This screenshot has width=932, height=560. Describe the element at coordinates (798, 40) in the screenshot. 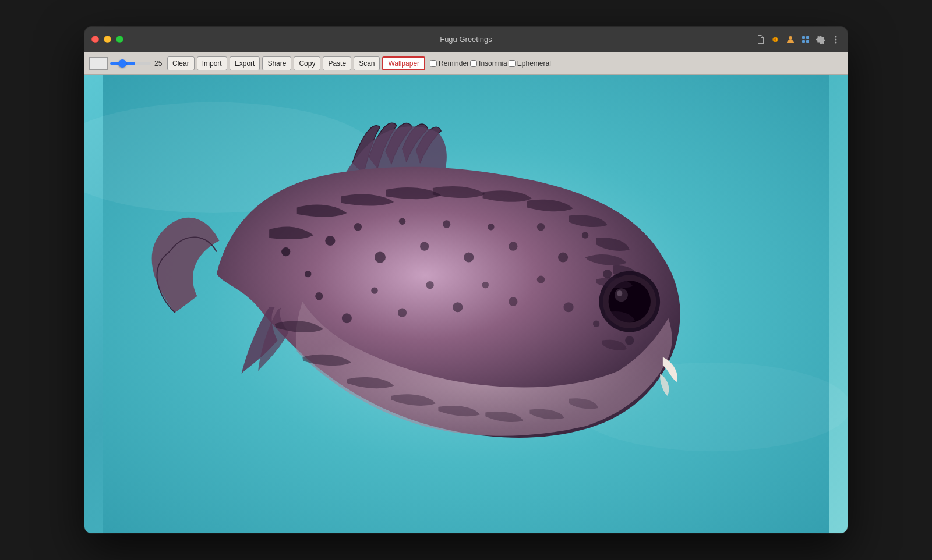

I see `titlebar-actions` at that location.